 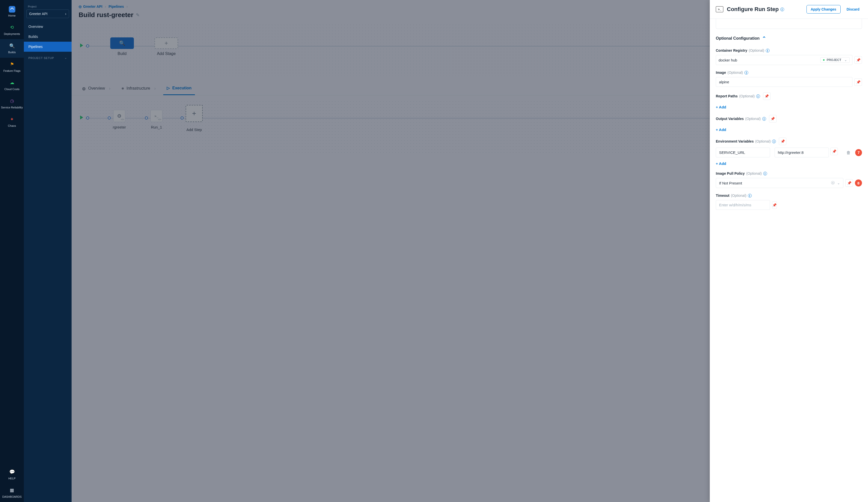 What do you see at coordinates (721, 107) in the screenshot?
I see `add-report-path-button: + Add` at bounding box center [721, 107].